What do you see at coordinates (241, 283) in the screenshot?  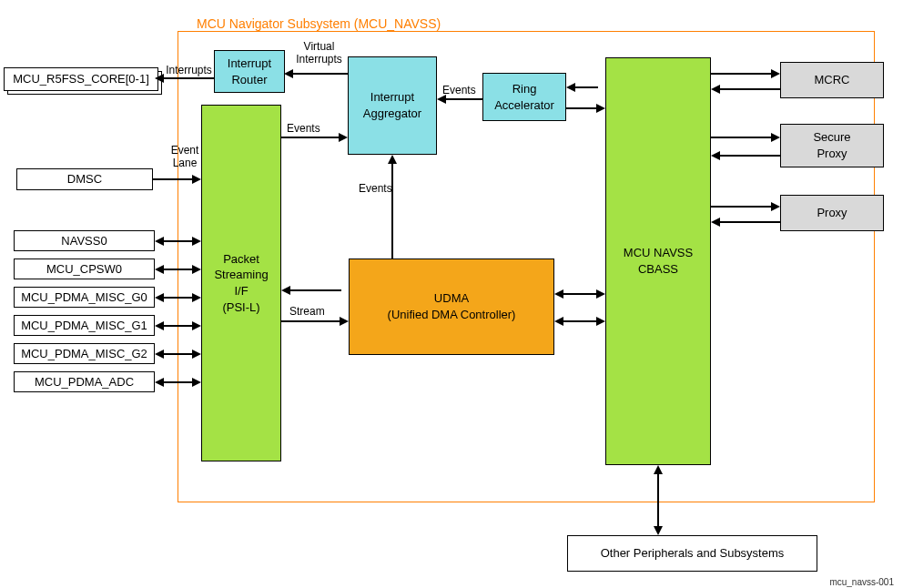 I see `block-psil: Packet Streaming I/F (PSI-L)` at bounding box center [241, 283].